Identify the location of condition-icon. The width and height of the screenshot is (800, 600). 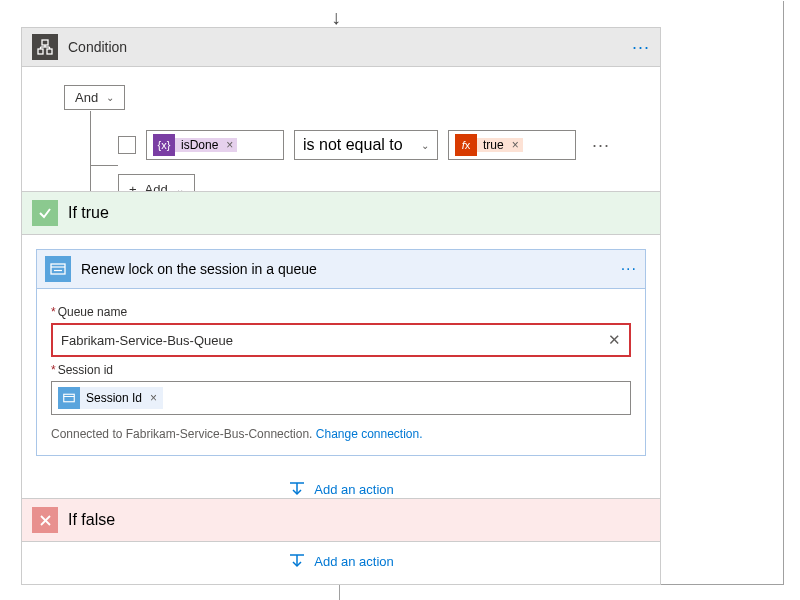
(45, 47).